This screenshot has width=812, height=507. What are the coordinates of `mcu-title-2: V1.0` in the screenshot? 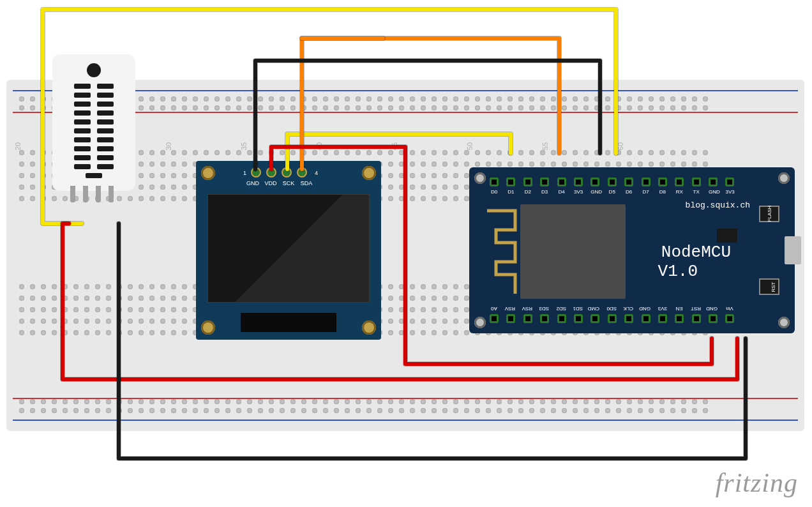 It's located at (678, 271).